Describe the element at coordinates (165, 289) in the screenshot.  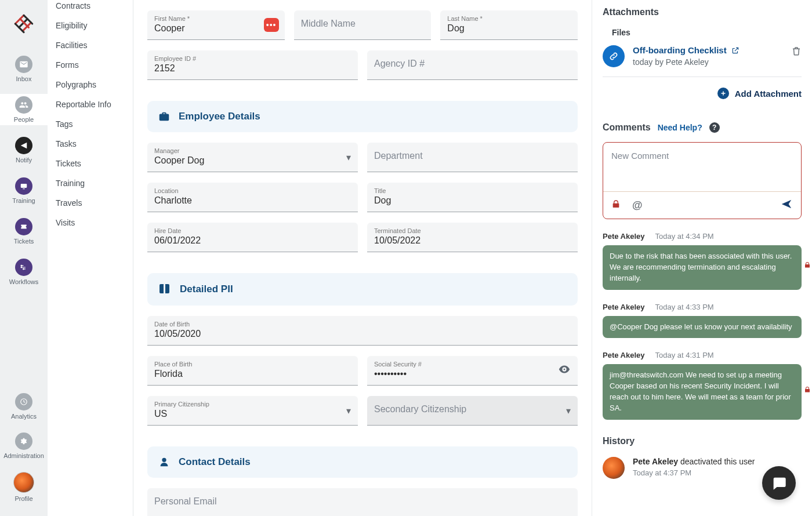
I see `book-icon` at that location.